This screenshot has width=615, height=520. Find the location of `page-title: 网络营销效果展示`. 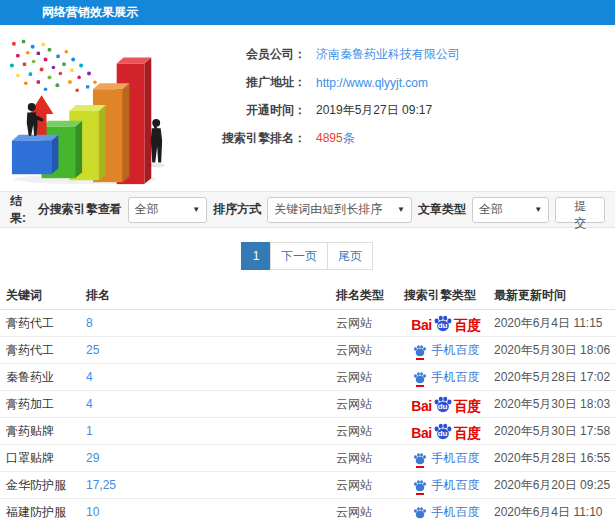

page-title: 网络营销效果展示 is located at coordinates (308, 12).